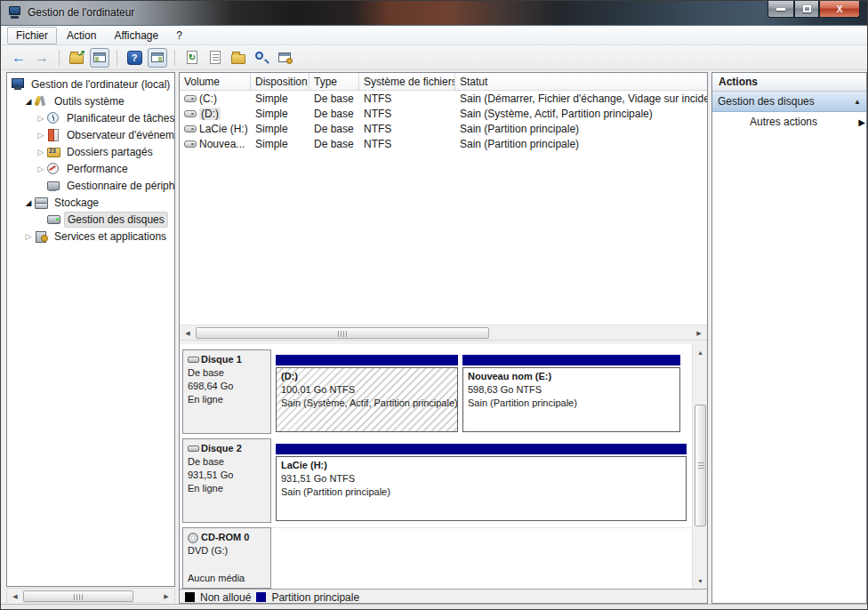  Describe the element at coordinates (290, 60) in the screenshot. I see `gear-icon` at that location.